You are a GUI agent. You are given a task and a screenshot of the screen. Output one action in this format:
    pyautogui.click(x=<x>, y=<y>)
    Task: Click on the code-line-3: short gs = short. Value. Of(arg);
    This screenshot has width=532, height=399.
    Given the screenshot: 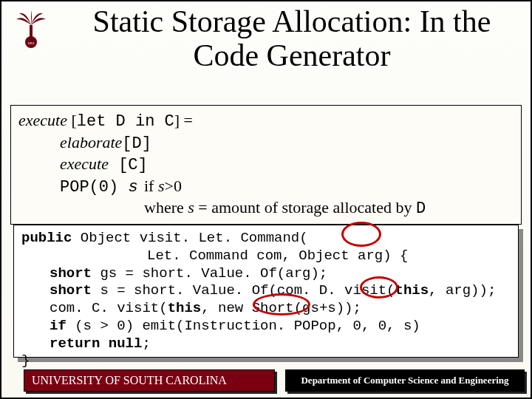 What is the action you would take?
    pyautogui.click(x=266, y=274)
    